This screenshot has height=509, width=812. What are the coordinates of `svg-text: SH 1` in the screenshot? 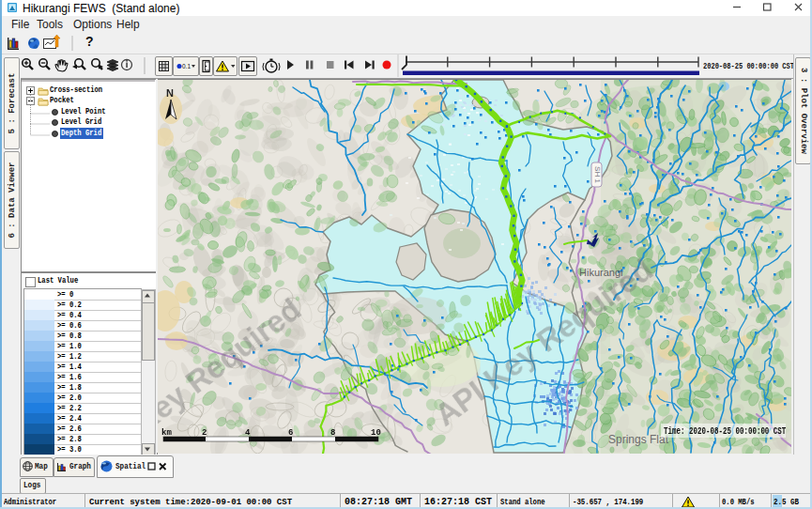 It's located at (597, 175).